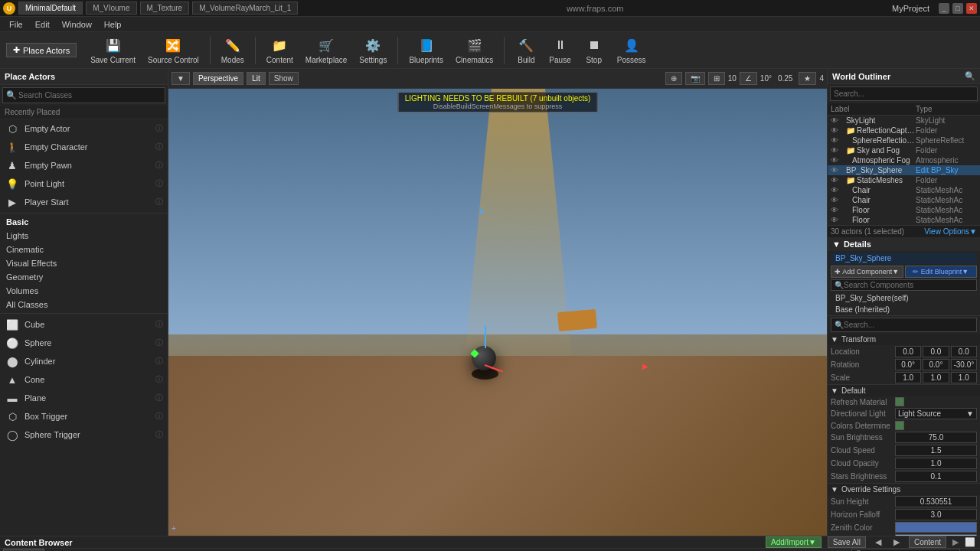  I want to click on category-all-classes: All Classes, so click(84, 305).